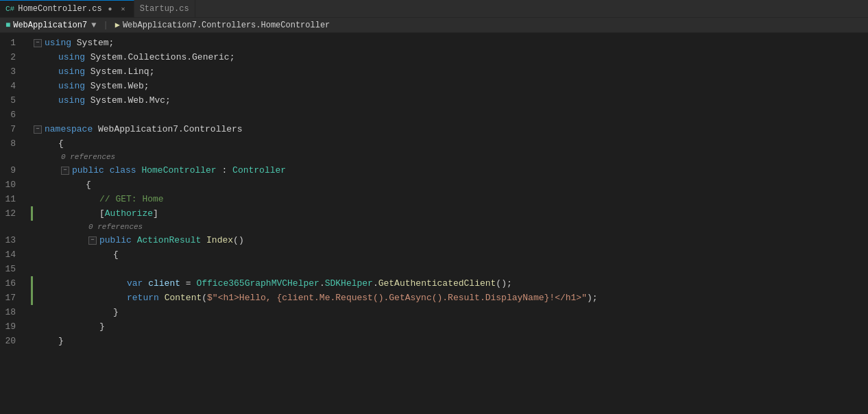 Image resolution: width=868 pixels, height=414 pixels. Describe the element at coordinates (178, 170) in the screenshot. I see `token-type: HomeController` at that location.